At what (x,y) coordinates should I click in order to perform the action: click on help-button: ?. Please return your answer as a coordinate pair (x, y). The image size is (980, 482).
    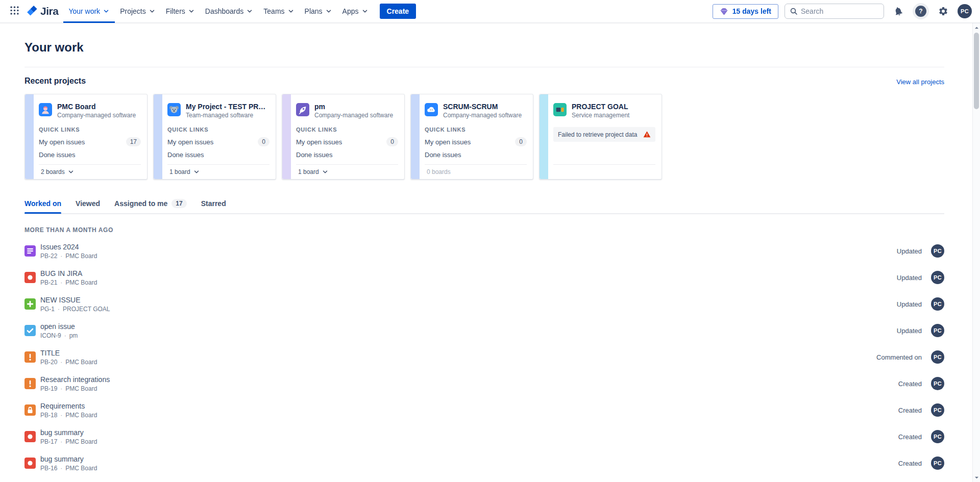
    Looking at the image, I should click on (921, 11).